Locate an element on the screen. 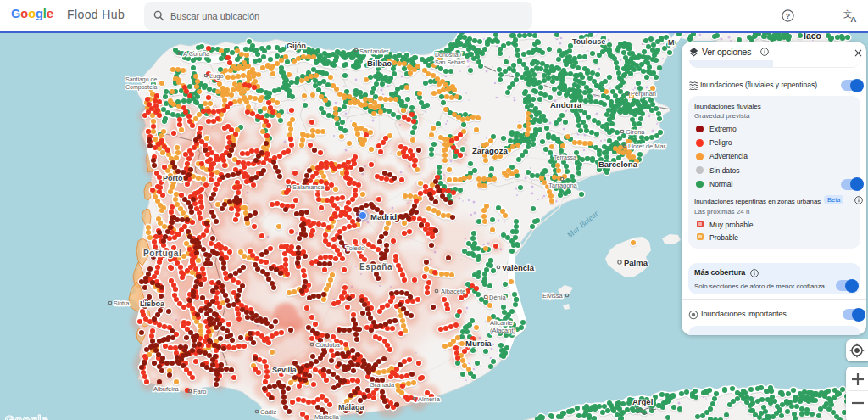  svg-text: Lugo is located at coordinates (217, 76).